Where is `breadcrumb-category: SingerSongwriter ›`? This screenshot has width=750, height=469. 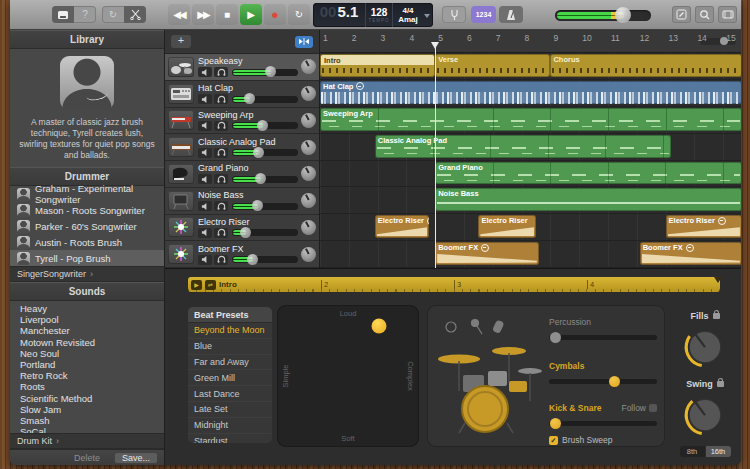
breadcrumb-category: SingerSongwriter › is located at coordinates (87, 274).